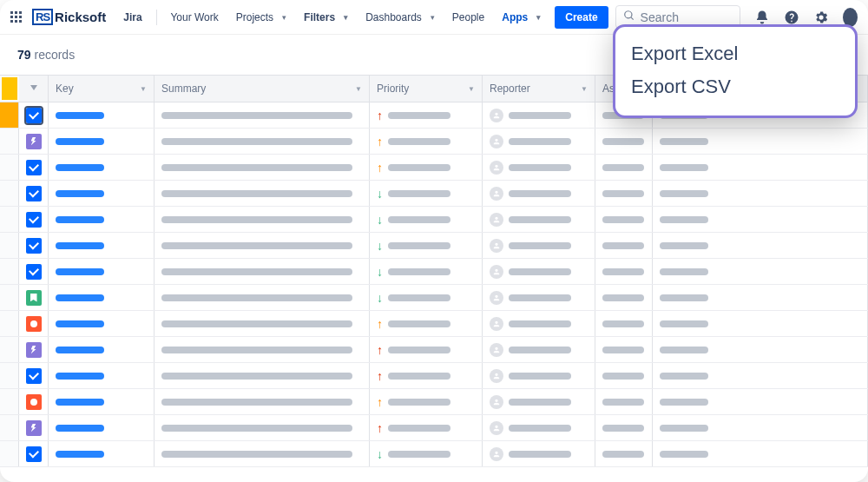  Describe the element at coordinates (102, 89) in the screenshot. I see `column-key: Key▼` at that location.